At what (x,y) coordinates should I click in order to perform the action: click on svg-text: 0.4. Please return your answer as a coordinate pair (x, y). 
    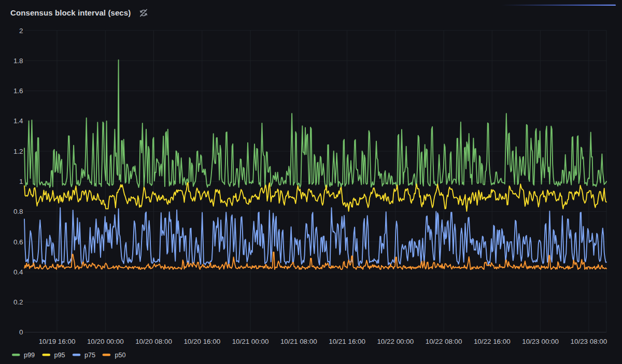
    Looking at the image, I should click on (19, 272).